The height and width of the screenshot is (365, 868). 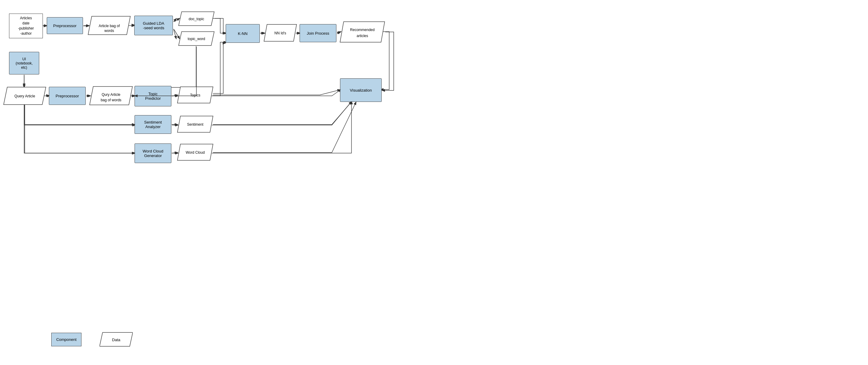 What do you see at coordinates (361, 90) in the screenshot?
I see `visualization-node: Visualization` at bounding box center [361, 90].